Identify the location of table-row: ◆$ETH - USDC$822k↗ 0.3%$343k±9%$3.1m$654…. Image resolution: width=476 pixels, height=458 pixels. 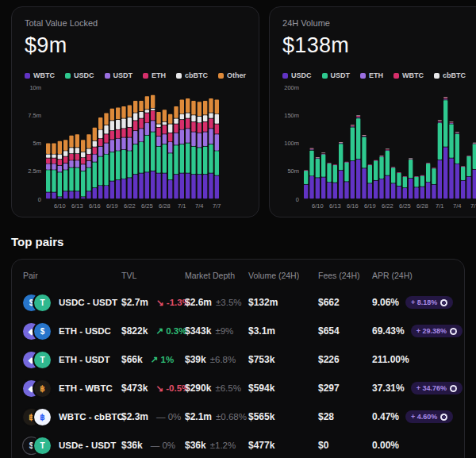
(238, 331).